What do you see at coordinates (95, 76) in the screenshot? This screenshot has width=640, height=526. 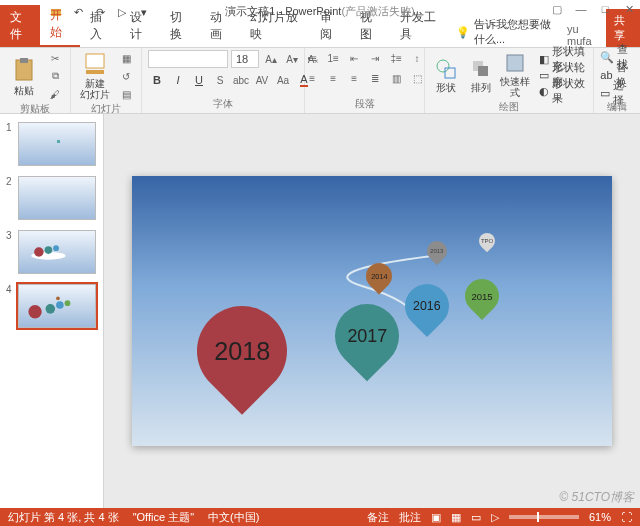 I see `new-slide-button: 新建 幻灯片` at bounding box center [95, 76].